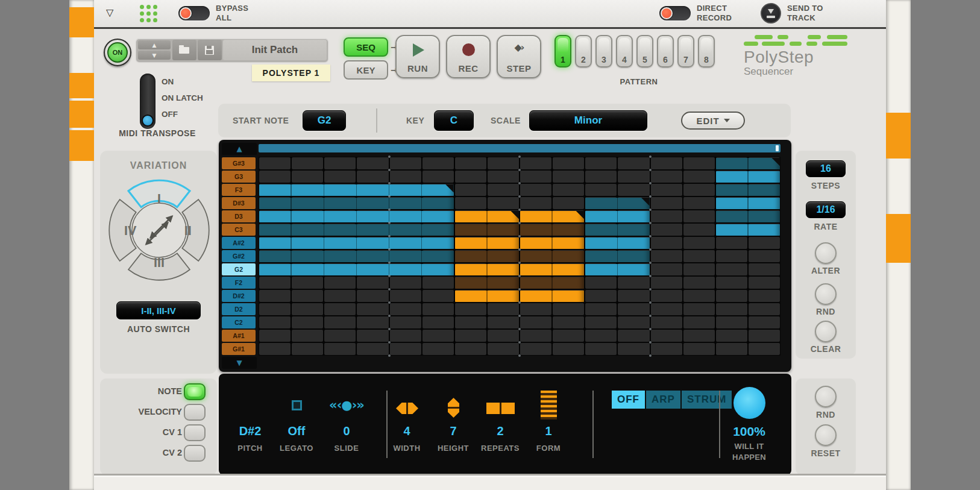 This screenshot has height=490, width=980. Describe the element at coordinates (826, 169) in the screenshot. I see `steps-display: 16` at that location.